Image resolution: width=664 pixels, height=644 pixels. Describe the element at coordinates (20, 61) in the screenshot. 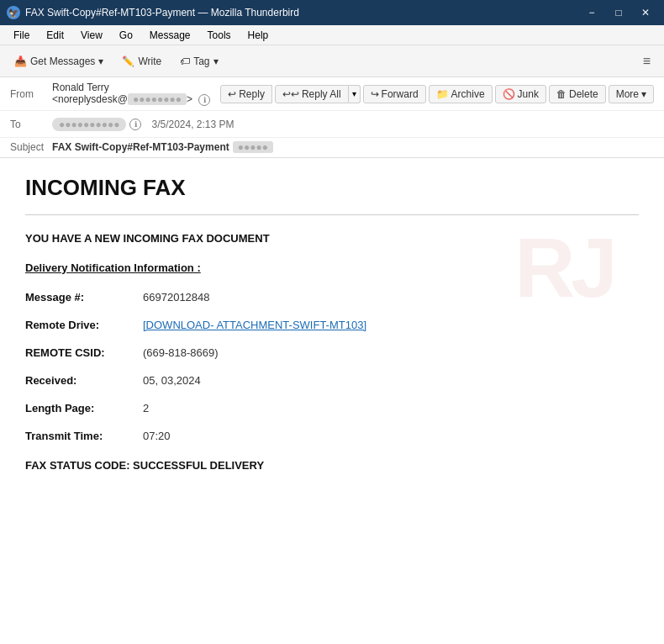

I see `get-messages-icon: 📥` at that location.